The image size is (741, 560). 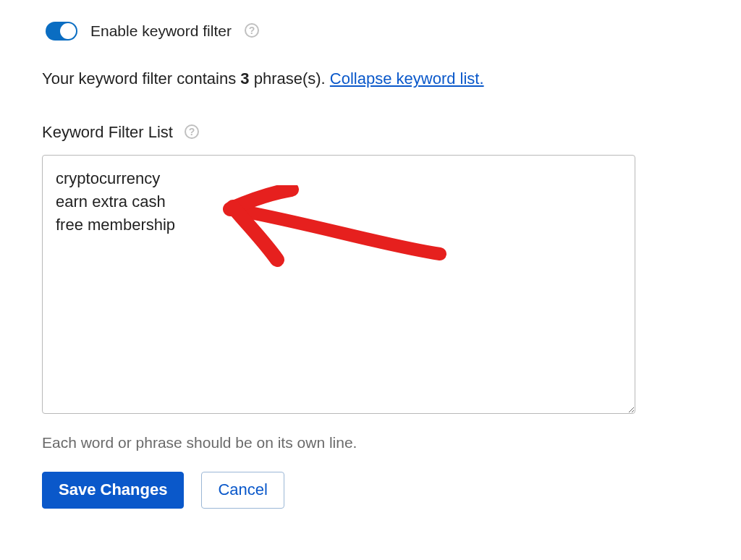 I want to click on summary-prefix: Your keyword filter contains, so click(x=141, y=78).